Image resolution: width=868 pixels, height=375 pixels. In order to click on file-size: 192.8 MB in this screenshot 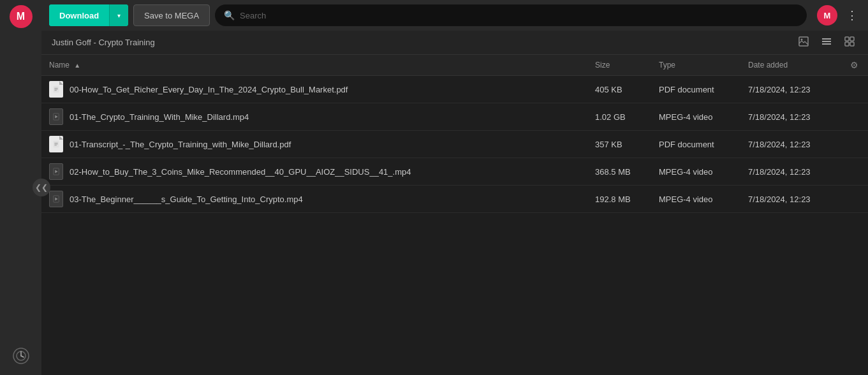, I will do `click(619, 199)`.